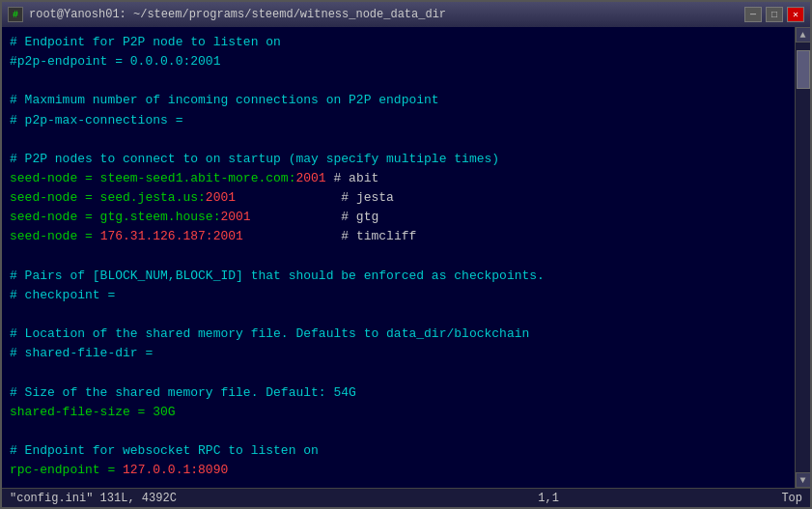 This screenshot has height=509, width=812. Describe the element at coordinates (774, 14) in the screenshot. I see `maximize-button: □` at that location.